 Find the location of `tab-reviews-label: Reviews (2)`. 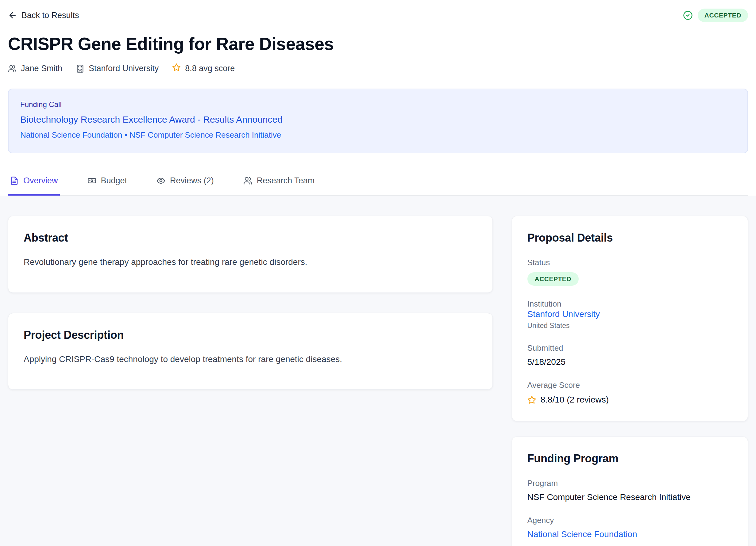

tab-reviews-label: Reviews (2) is located at coordinates (192, 181).